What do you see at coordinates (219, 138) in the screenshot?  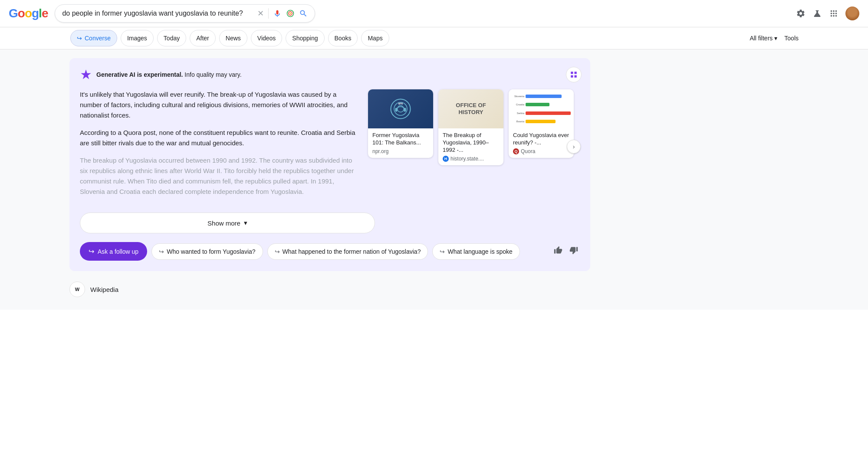 I see `ai-paragraph-2: According to a Quora post, none of the c…` at bounding box center [219, 138].